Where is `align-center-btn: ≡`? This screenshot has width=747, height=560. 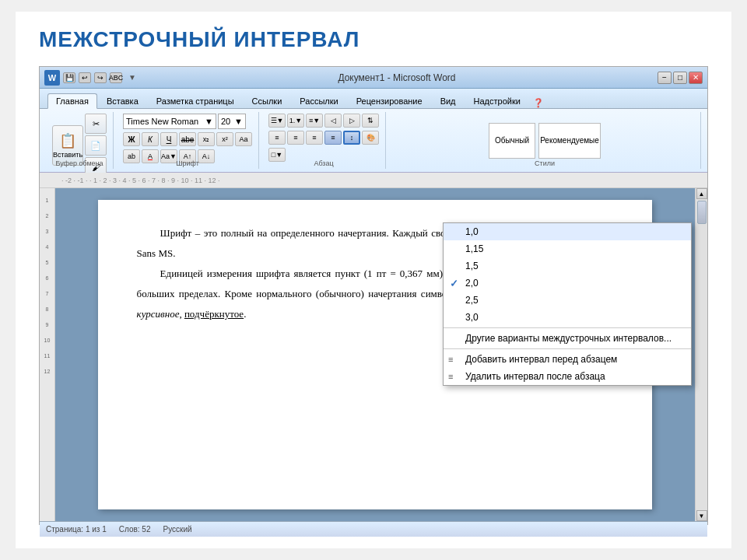 align-center-btn: ≡ is located at coordinates (296, 138).